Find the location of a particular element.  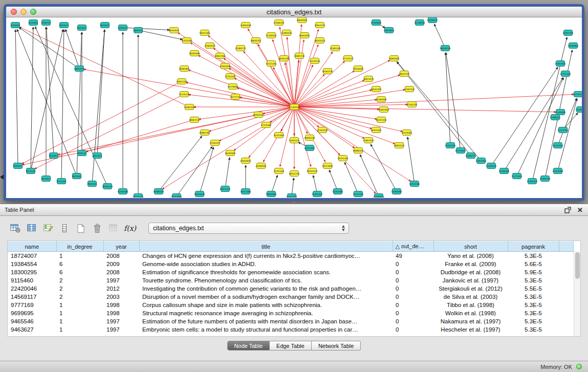

graph-node: 11163581 is located at coordinates (338, 191).